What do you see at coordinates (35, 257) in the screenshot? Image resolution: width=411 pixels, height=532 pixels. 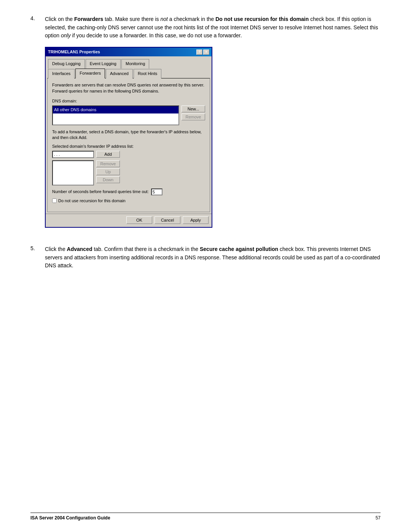 I see `step5-number: 5.` at bounding box center [35, 257].